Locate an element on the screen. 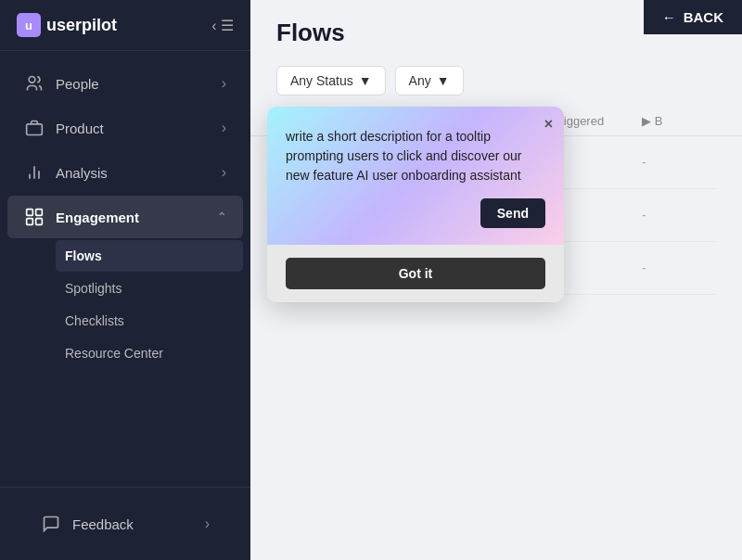  got-it-button: Got it is located at coordinates (416, 274).